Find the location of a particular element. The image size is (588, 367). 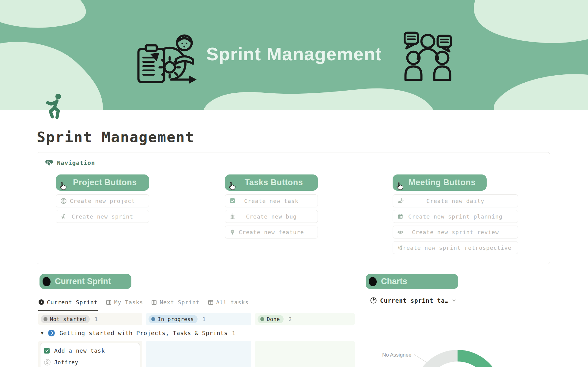

page-title: Sprint Management is located at coordinates (116, 137).